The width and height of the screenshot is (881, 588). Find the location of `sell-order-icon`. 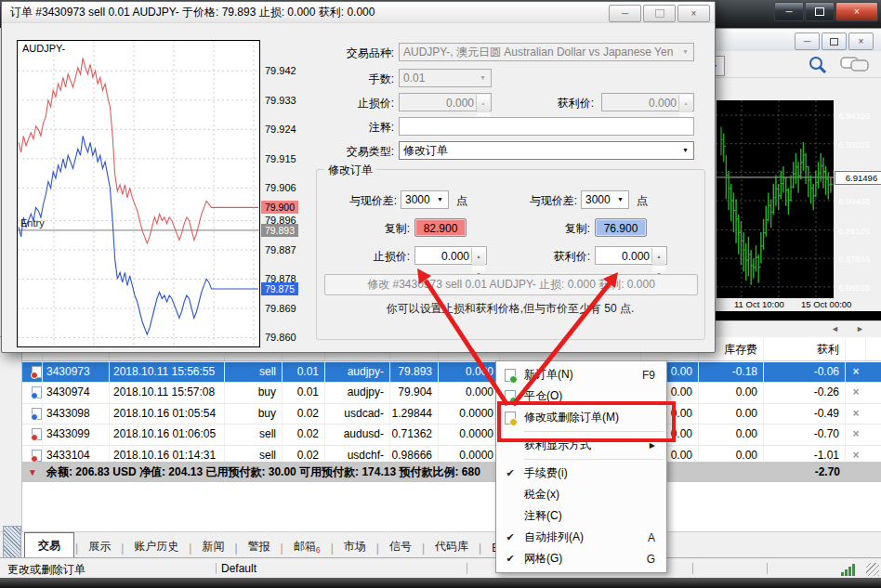

sell-order-icon is located at coordinates (37, 455).